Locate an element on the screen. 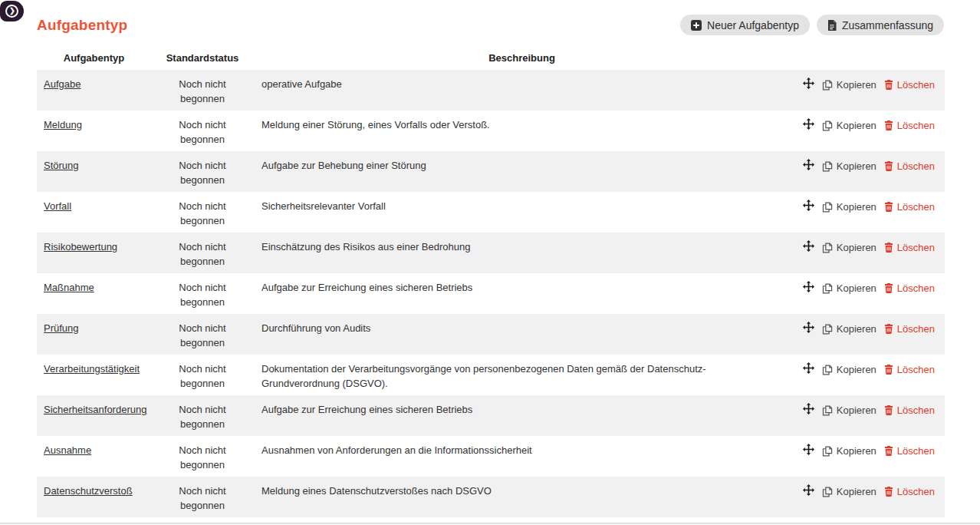 The width and height of the screenshot is (980, 525). description-value: Aufgabe zur Behebung einer Störung is located at coordinates (521, 172).